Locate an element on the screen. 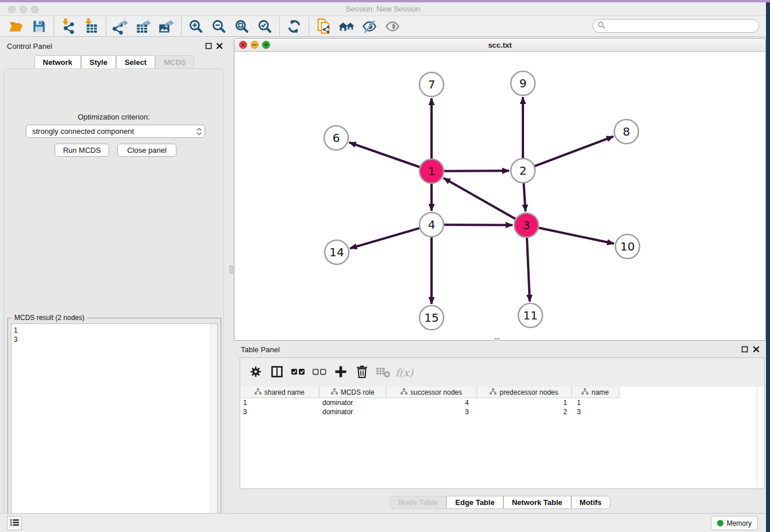  run-mcds-button: Run MCDS is located at coordinates (82, 151).